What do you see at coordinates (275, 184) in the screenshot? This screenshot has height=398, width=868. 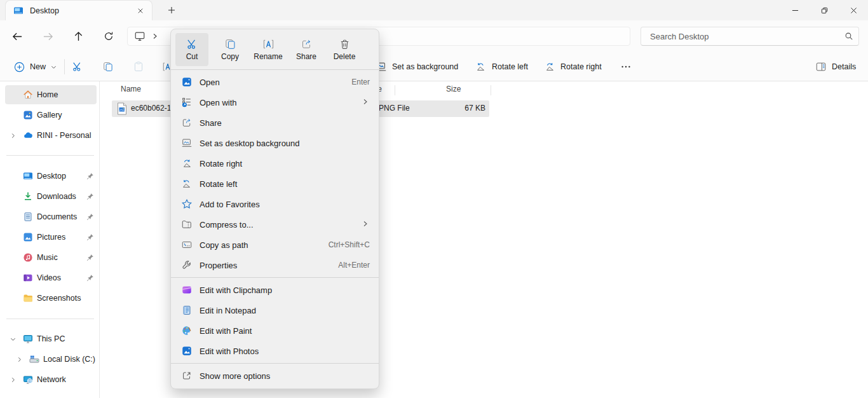 I see `menu-item-rotate-left: Rotate left` at bounding box center [275, 184].